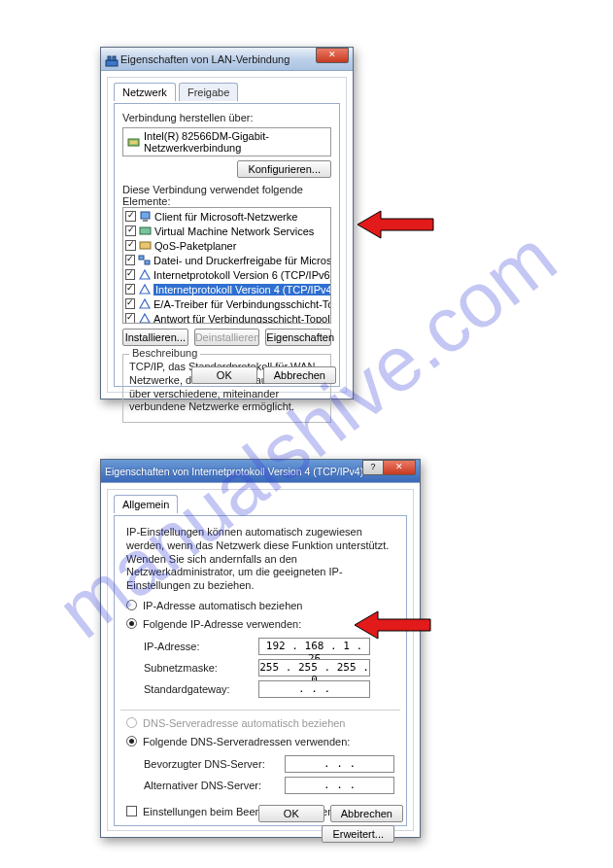  What do you see at coordinates (260, 471) in the screenshot?
I see `titlebar: Eigenschaften von Internetprotokoll Vers…` at bounding box center [260, 471].